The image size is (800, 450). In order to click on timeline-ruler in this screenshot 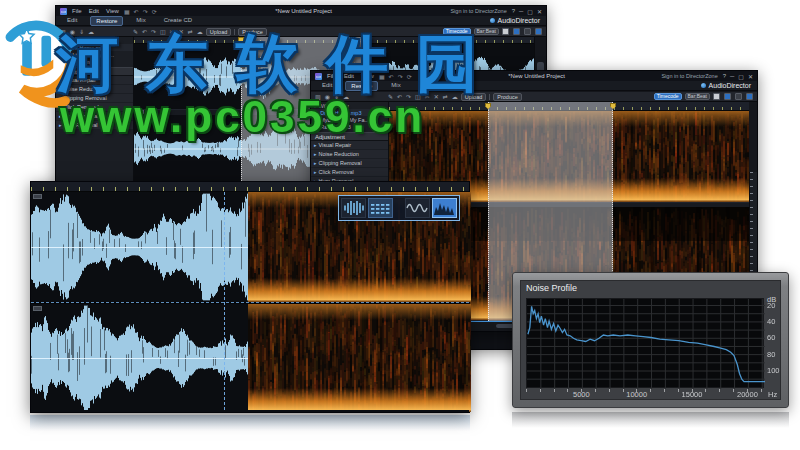, I will do `click(250, 187)`.